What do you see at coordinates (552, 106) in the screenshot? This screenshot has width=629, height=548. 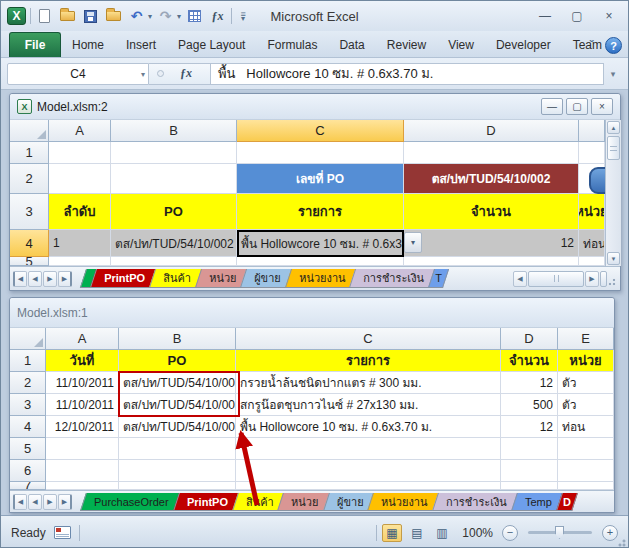 I see `child-minimize-button: —` at bounding box center [552, 106].